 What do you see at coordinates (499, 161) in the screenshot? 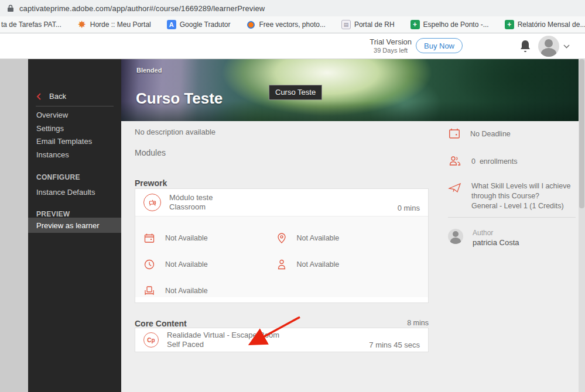
I see `enrollments-label: enrollments` at bounding box center [499, 161].